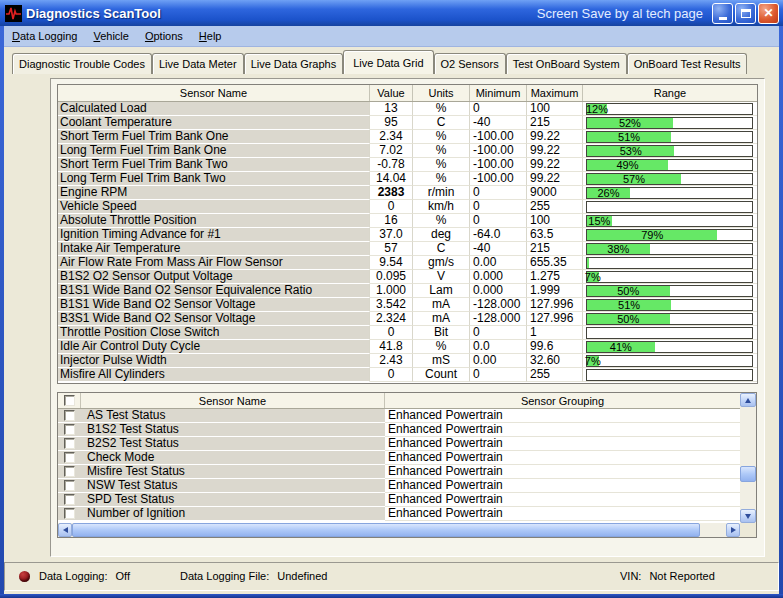 The image size is (783, 598). I want to click on range-bar-fill: 7%, so click(593, 361).